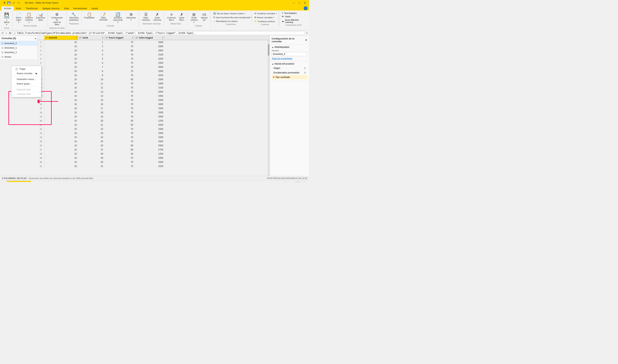 This screenshot has height=364, width=618. Describe the element at coordinates (91, 100) in the screenshot. I see `cell-week: 15` at that location.